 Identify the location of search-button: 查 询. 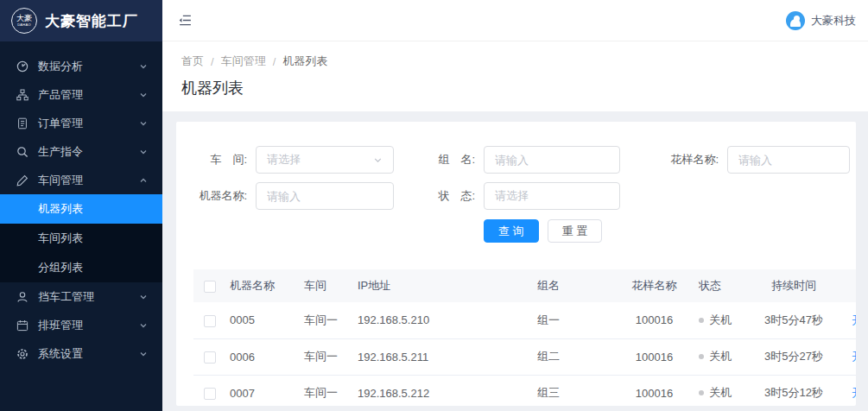
(511, 231).